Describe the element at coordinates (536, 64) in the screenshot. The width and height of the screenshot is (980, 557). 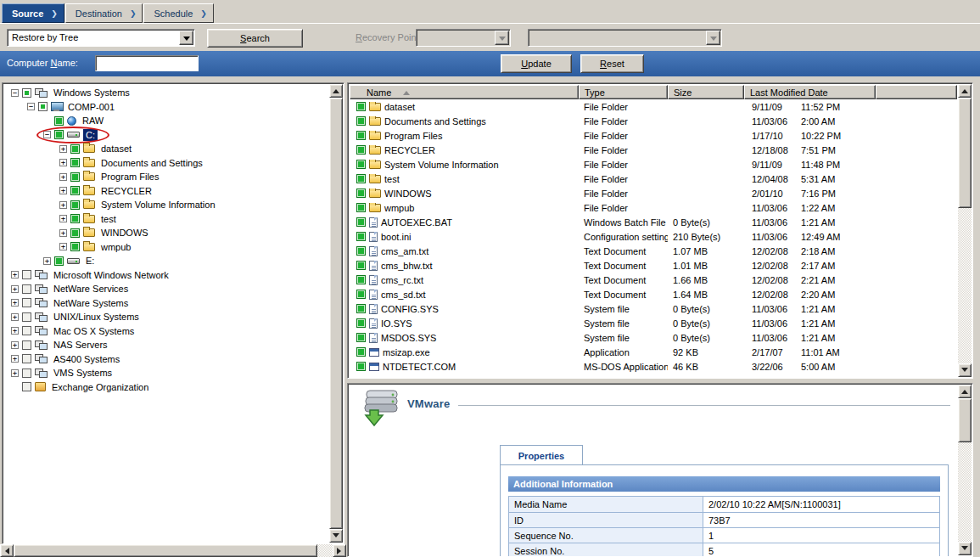
I see `update-button: Update` at that location.